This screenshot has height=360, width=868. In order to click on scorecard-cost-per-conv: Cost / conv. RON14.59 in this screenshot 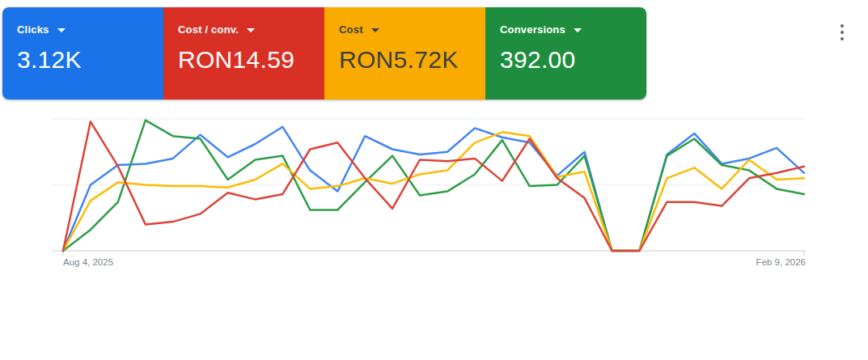, I will do `click(244, 53)`.